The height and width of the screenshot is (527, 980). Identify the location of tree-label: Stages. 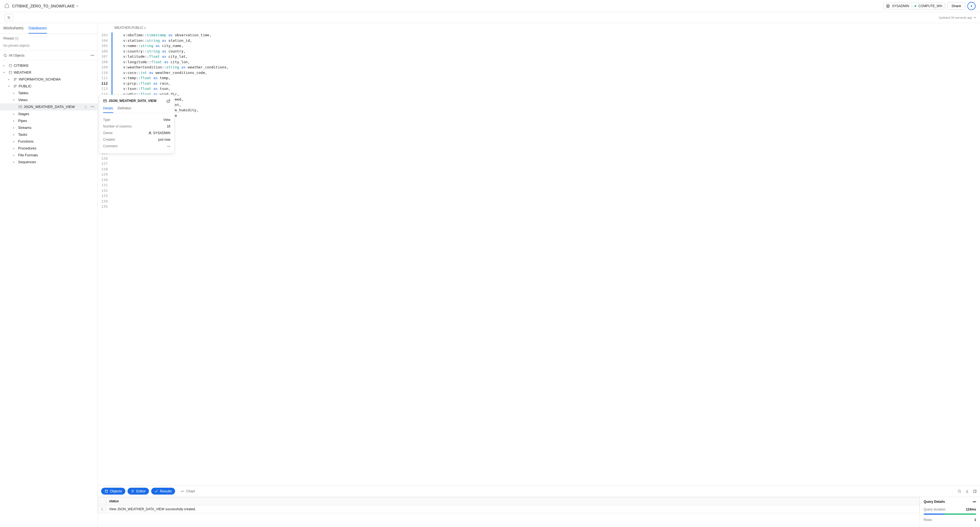
(24, 114).